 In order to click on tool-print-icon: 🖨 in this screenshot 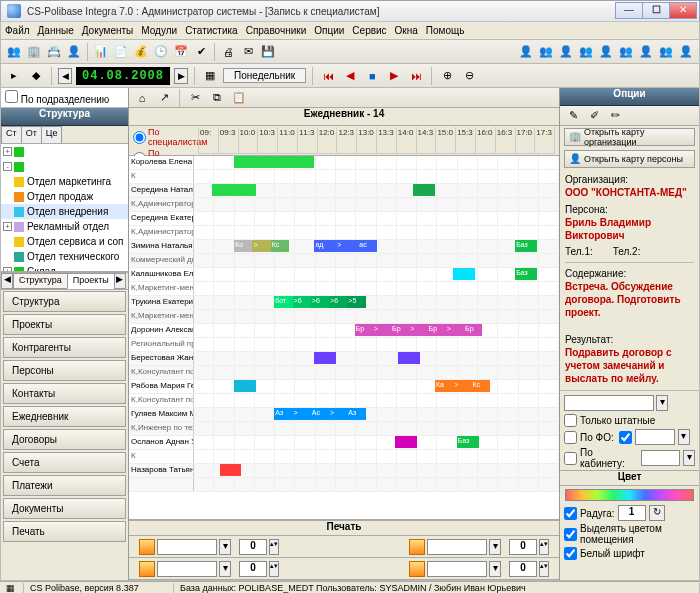, I will do `click(228, 52)`.